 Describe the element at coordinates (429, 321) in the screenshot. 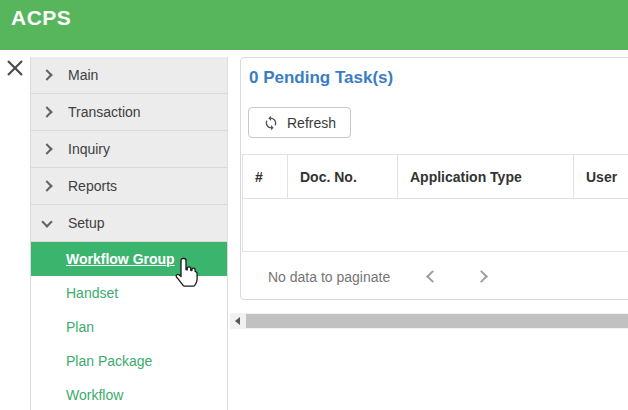

I see `horizontal-scrollbar` at that location.